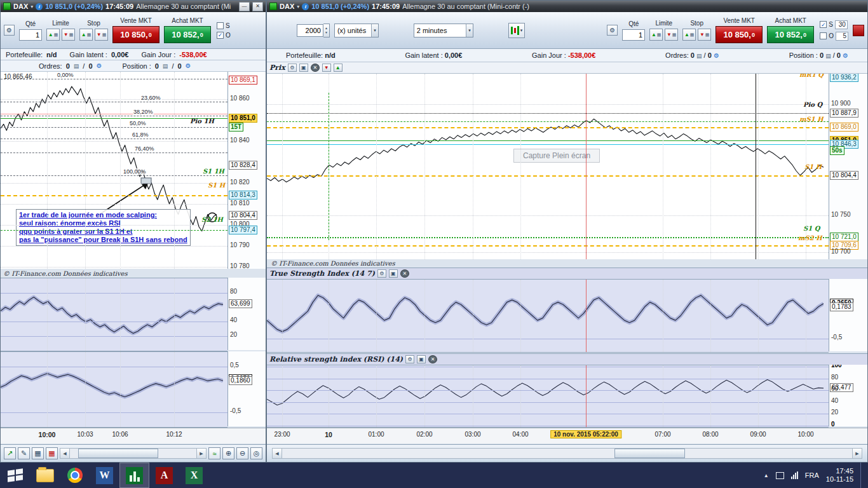 The height and width of the screenshot is (488, 868). What do you see at coordinates (52, 454) in the screenshot?
I see `delete-drawing-icon: ▦` at bounding box center [52, 454].